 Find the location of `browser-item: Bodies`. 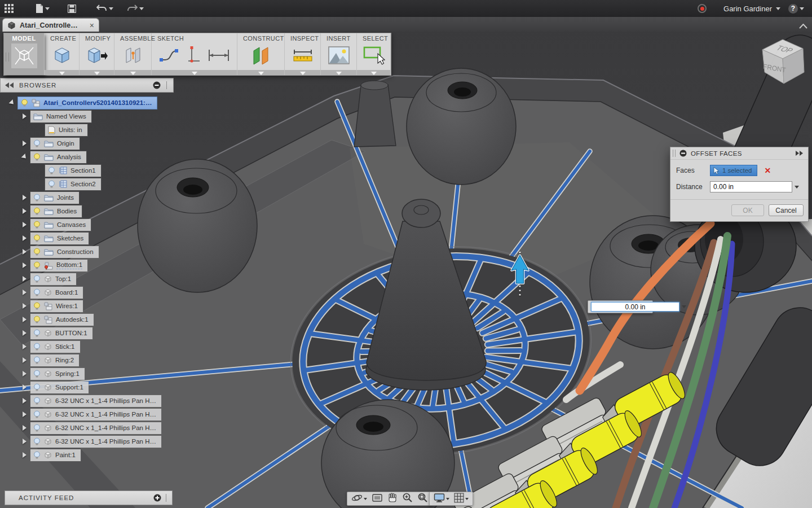

browser-item: Bodies is located at coordinates (87, 211).